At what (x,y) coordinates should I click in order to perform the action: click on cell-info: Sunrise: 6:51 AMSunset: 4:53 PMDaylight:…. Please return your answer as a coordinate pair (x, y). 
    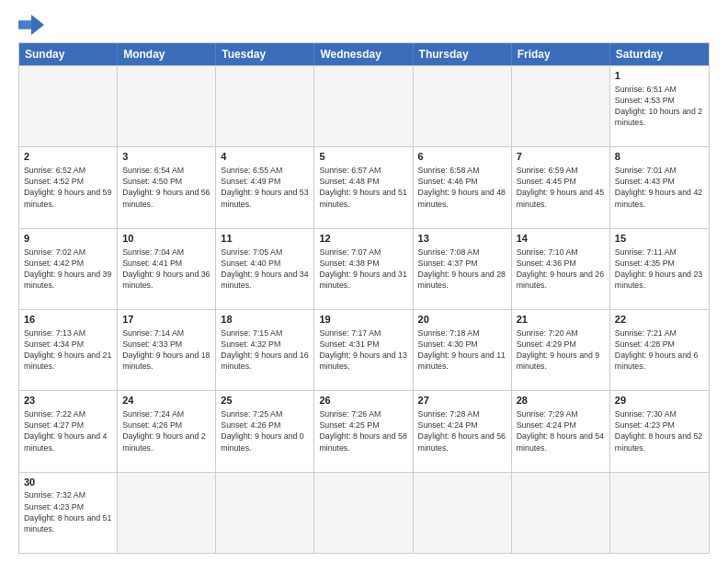
    Looking at the image, I should click on (660, 107).